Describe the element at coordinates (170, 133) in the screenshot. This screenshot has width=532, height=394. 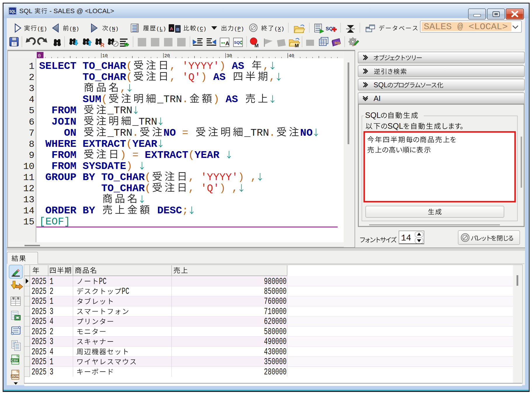
I see `svg-text: NO` at that location.